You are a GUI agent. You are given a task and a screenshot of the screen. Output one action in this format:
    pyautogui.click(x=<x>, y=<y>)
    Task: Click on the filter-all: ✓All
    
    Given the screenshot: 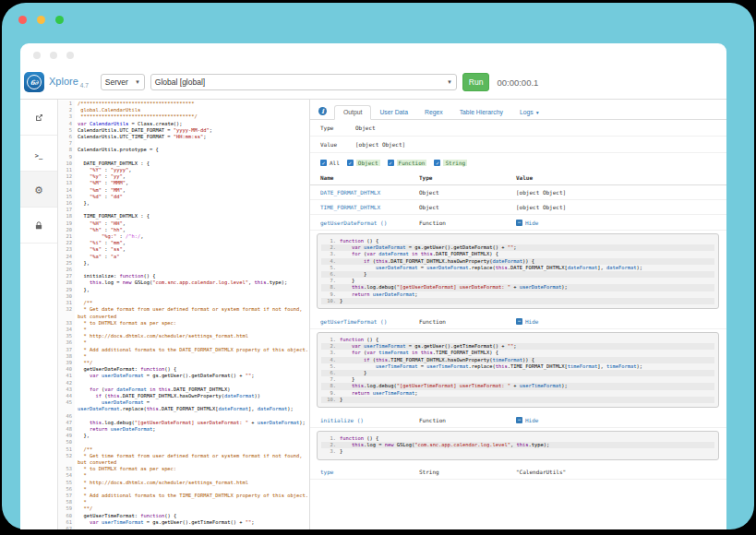 What is the action you would take?
    pyautogui.click(x=330, y=162)
    